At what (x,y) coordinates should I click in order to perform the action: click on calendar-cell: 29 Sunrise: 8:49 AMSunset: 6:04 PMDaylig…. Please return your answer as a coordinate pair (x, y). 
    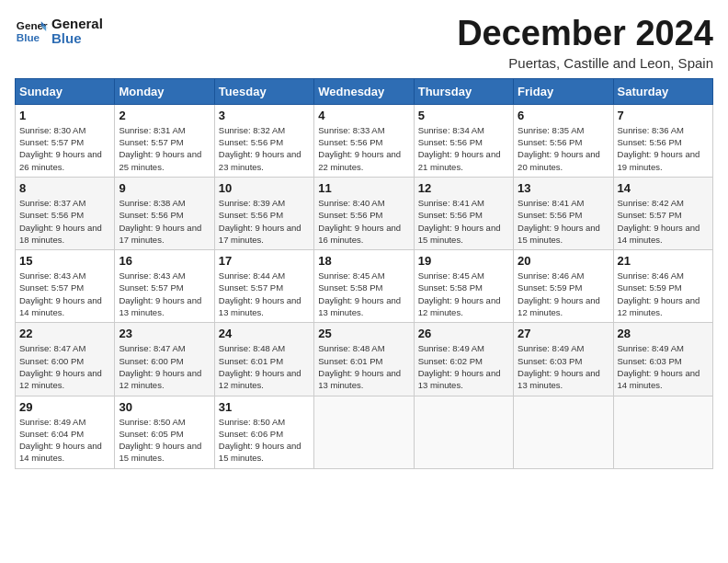
    Looking at the image, I should click on (65, 432).